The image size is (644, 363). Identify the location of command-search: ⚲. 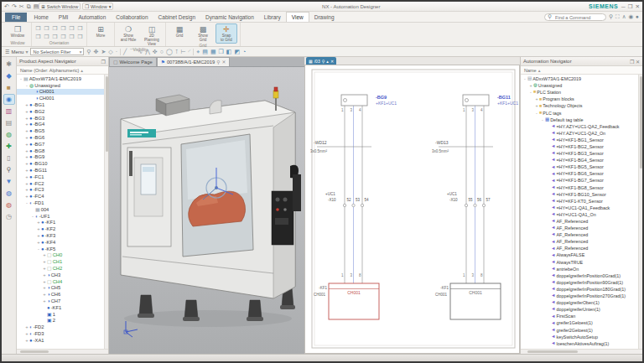
(575, 17).